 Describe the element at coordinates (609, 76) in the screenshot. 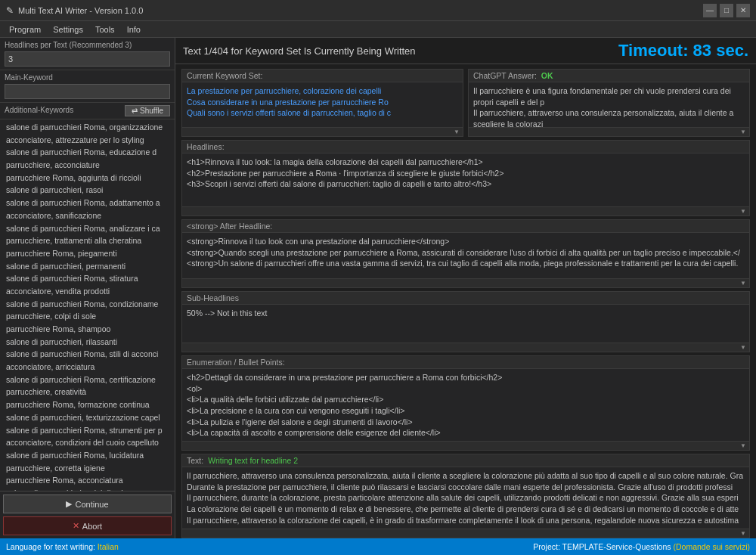

I see `chatgpt-panel-header: ChatGPT Answer: OK` at that location.